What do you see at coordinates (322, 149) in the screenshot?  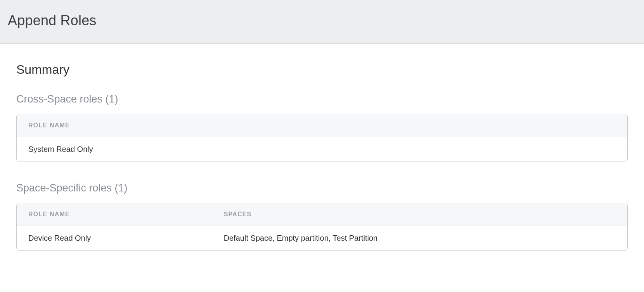 I see `cell-role-name: System Read Only` at bounding box center [322, 149].